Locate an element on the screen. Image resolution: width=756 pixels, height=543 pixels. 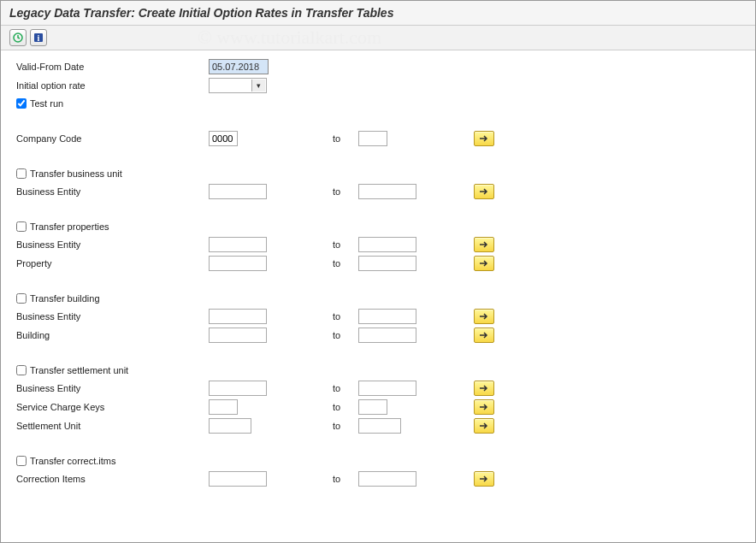
service-charge-to is located at coordinates (373, 407).